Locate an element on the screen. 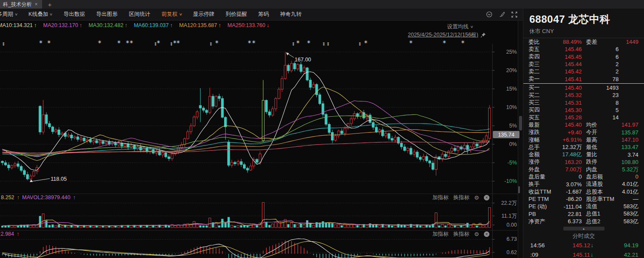 This screenshot has width=644, height=258. bid-row: 买四145.305 is located at coordinates (584, 110).